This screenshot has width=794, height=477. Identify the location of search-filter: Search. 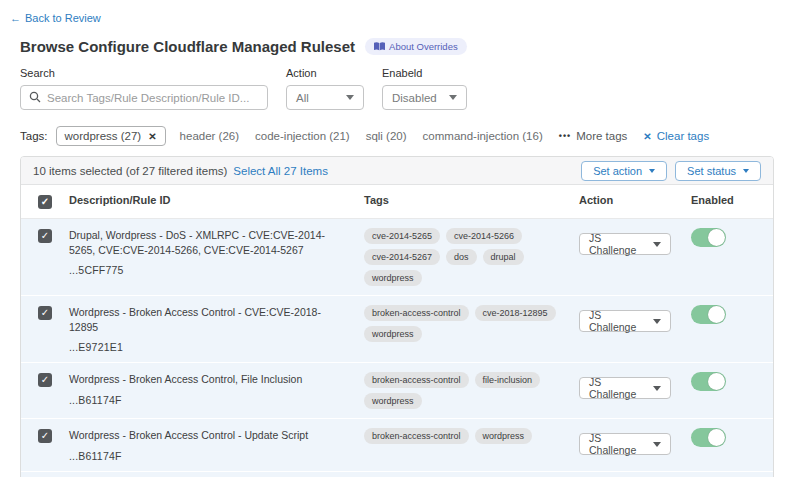
(144, 88).